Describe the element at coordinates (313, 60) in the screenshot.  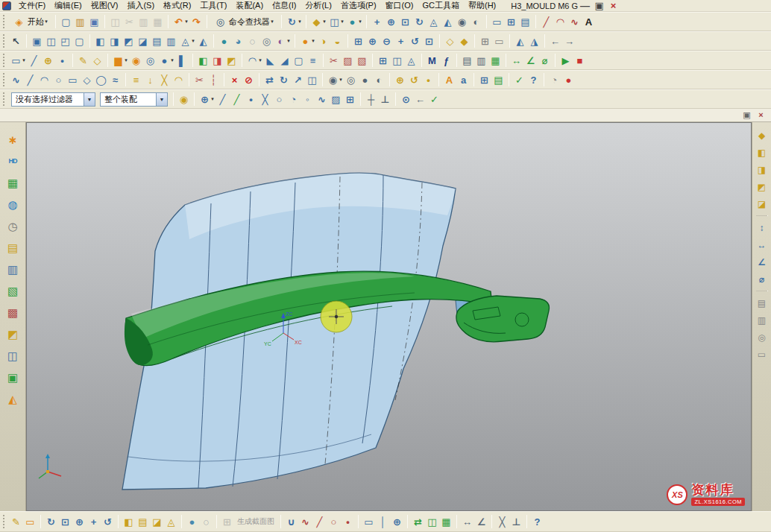
I see `thread-icon: ≡` at that location.